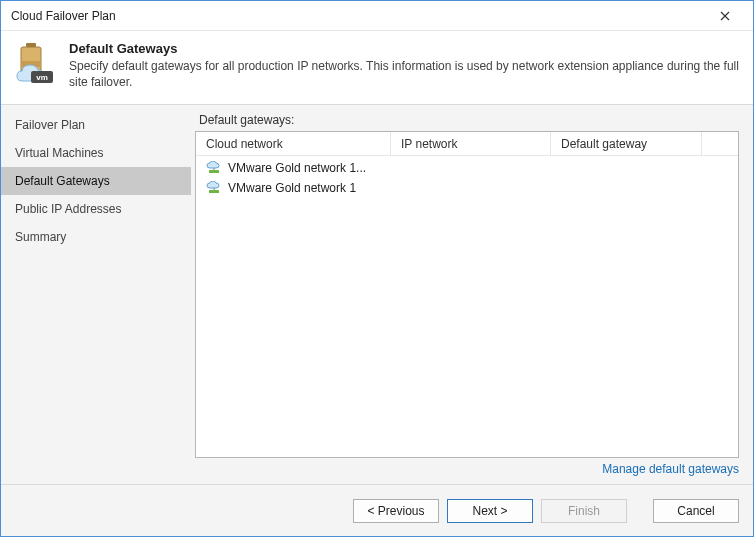  What do you see at coordinates (96, 153) in the screenshot?
I see `sidebar-item-virtual-machines: Virtual Machines` at bounding box center [96, 153].